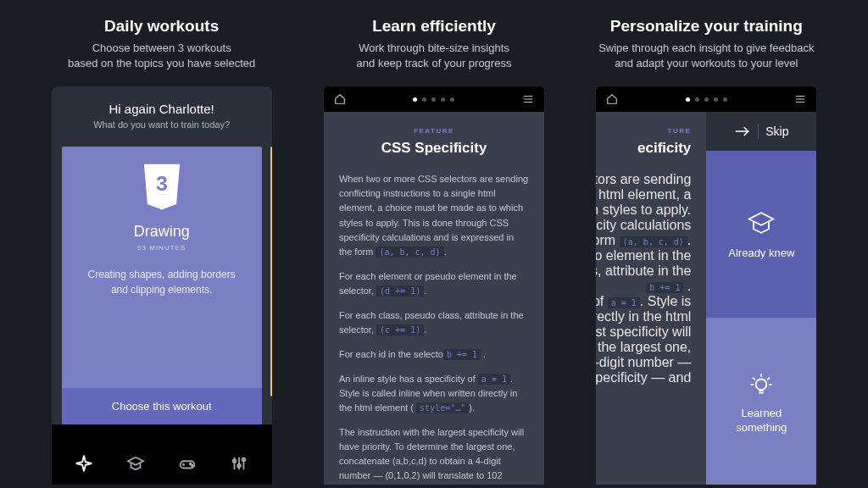  What do you see at coordinates (239, 463) in the screenshot?
I see `sliders-icon` at bounding box center [239, 463].